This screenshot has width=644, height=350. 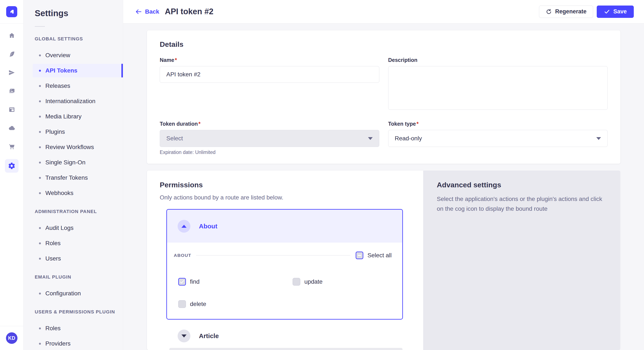 What do you see at coordinates (498, 60) in the screenshot?
I see `description-label: Description` at bounding box center [498, 60].